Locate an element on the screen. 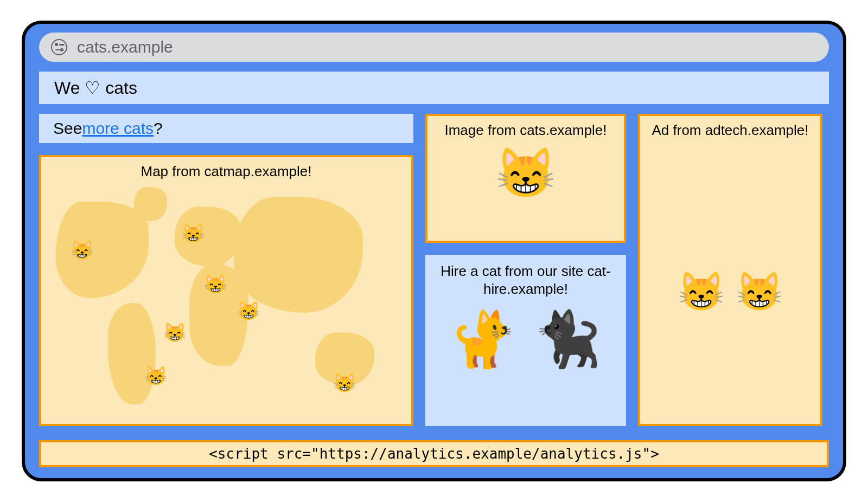 The width and height of the screenshot is (868, 502). image-panel: Image from cats.example! 😸 is located at coordinates (526, 178).